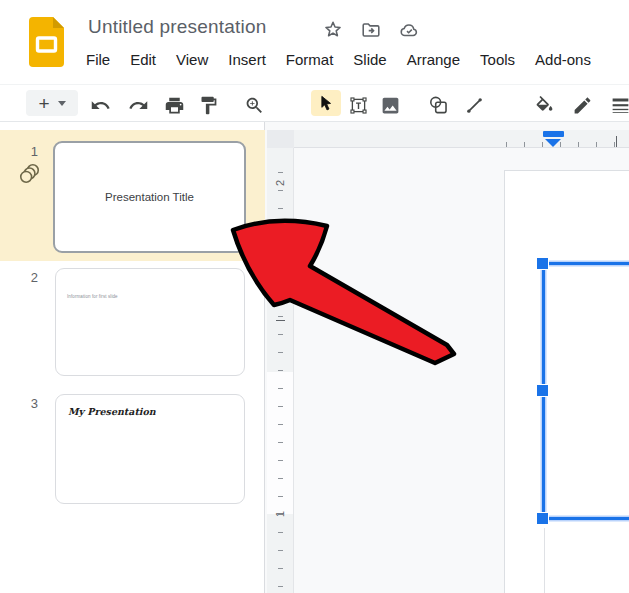 The width and height of the screenshot is (629, 593). What do you see at coordinates (208, 106) in the screenshot?
I see `paint-format-button` at bounding box center [208, 106].